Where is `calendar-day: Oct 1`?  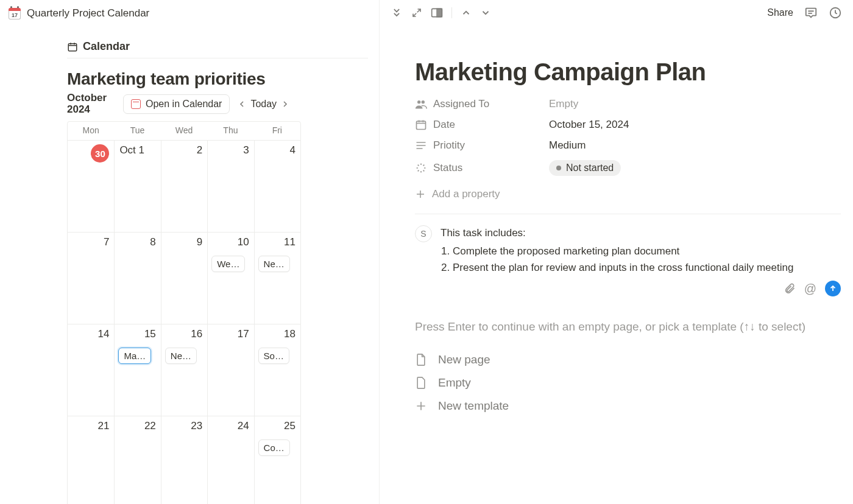 calendar-day: Oct 1 is located at coordinates (137, 186).